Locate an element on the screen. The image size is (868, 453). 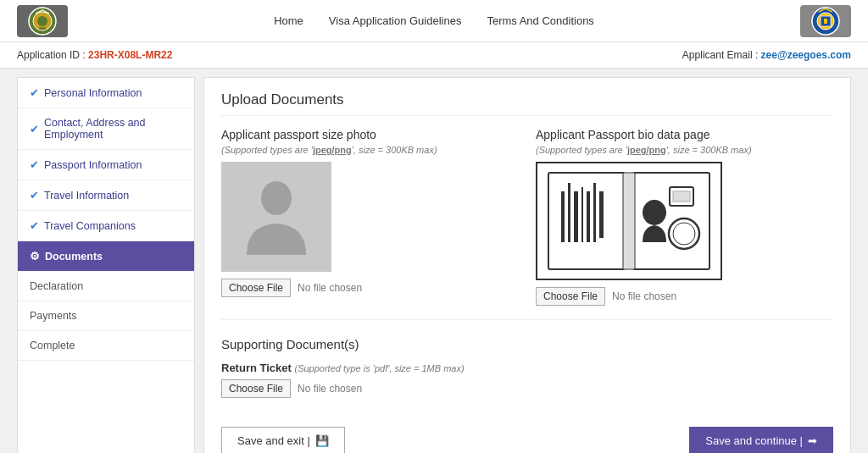
sidebar-label-companions: Travel Companions is located at coordinates (90, 226).